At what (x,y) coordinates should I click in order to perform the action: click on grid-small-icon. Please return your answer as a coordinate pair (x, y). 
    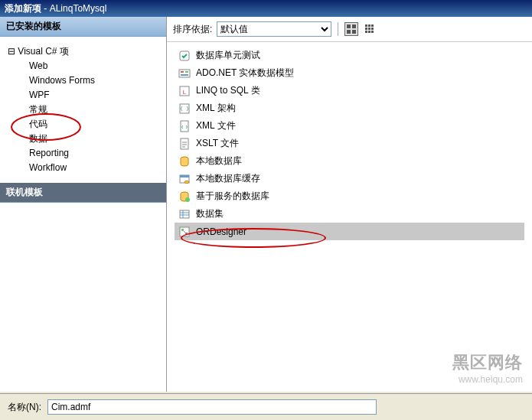
    Looking at the image, I should click on (370, 29).